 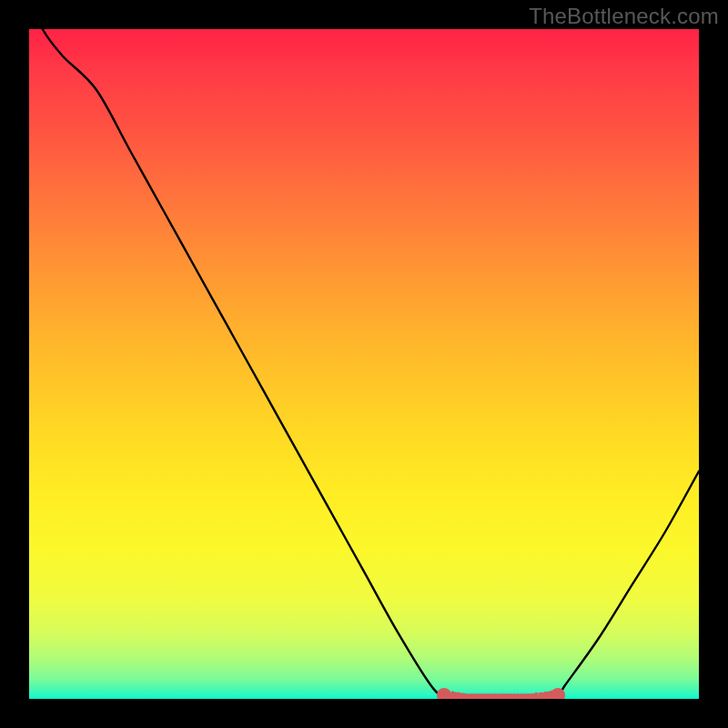 What do you see at coordinates (444, 693) in the screenshot?
I see `highlight-start-dot` at bounding box center [444, 693].